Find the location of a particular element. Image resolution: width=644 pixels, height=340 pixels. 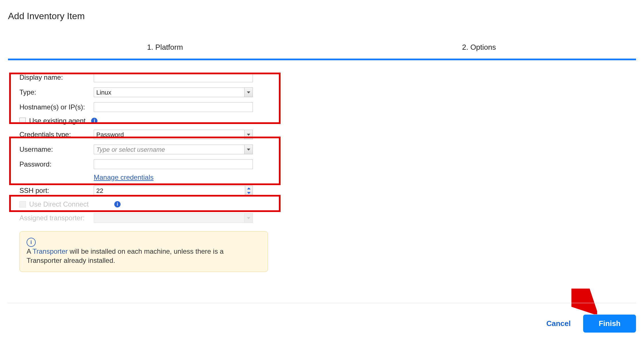

dialog-footer: Cancel Finish is located at coordinates (322, 303).